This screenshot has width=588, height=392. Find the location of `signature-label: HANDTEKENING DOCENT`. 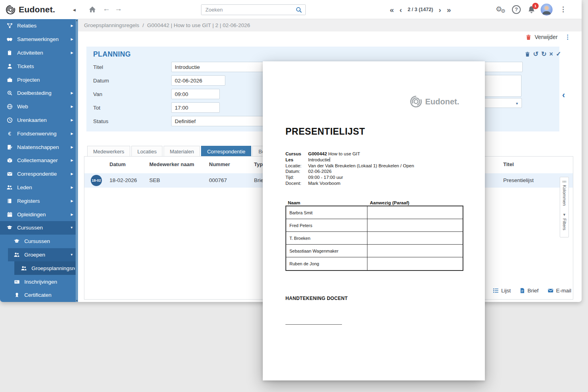

signature-label: HANDTEKENING DOCENT is located at coordinates (316, 298).